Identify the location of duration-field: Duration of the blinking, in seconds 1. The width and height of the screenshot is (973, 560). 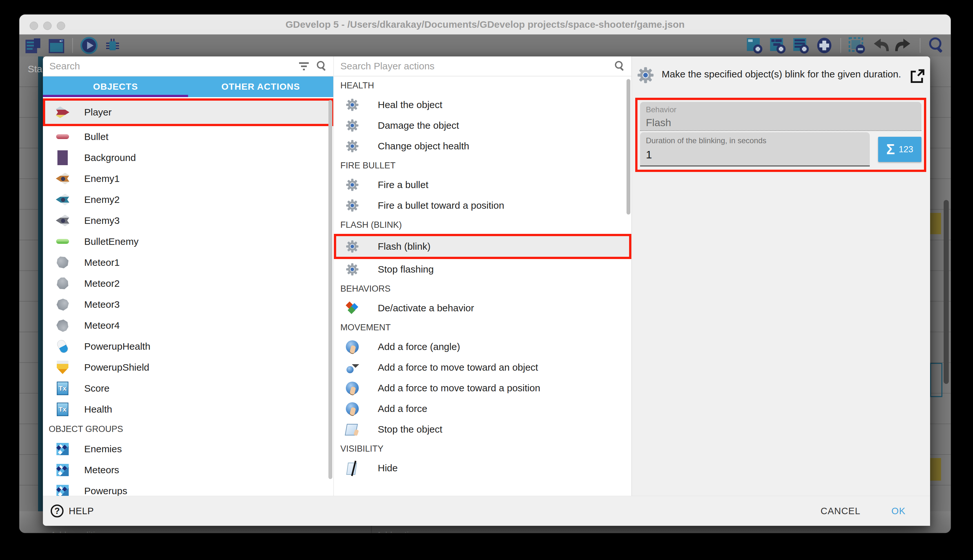
(755, 149).